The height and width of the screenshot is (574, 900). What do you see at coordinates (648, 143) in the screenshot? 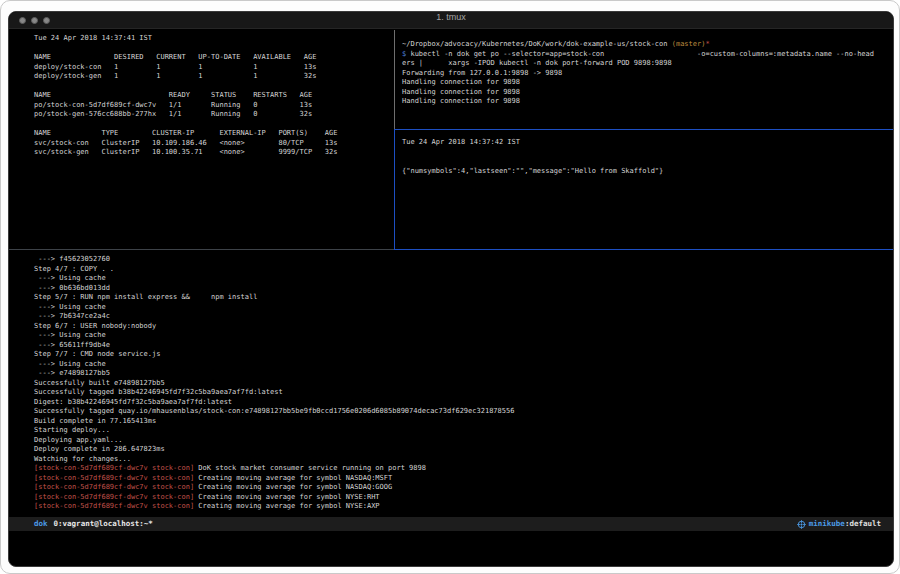
I see `terminal-line: Tue 24 Apr 2018 14:37:42 IST` at bounding box center [648, 143].